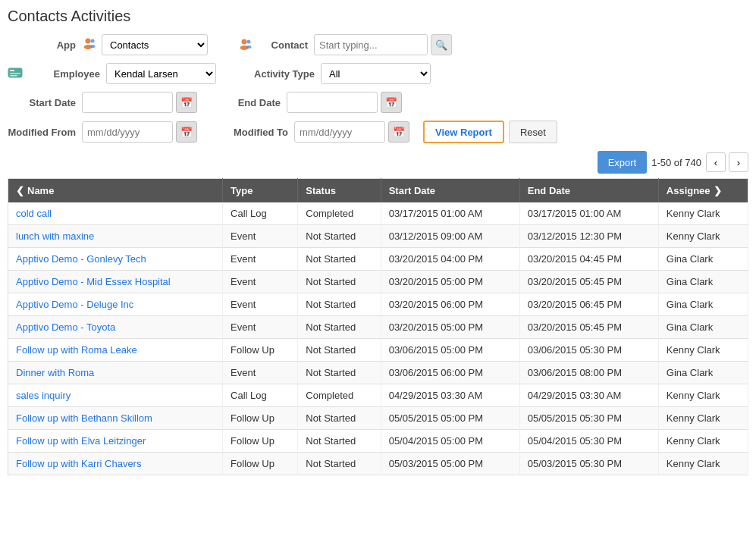 The height and width of the screenshot is (533, 756). What do you see at coordinates (115, 396) in the screenshot?
I see `activity-name-cell: sales inquiry` at bounding box center [115, 396].